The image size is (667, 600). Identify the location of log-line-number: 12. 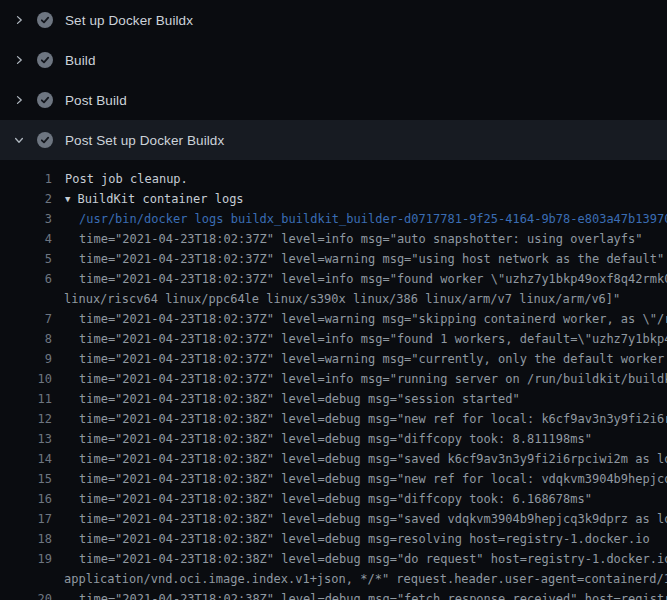
(26, 419).